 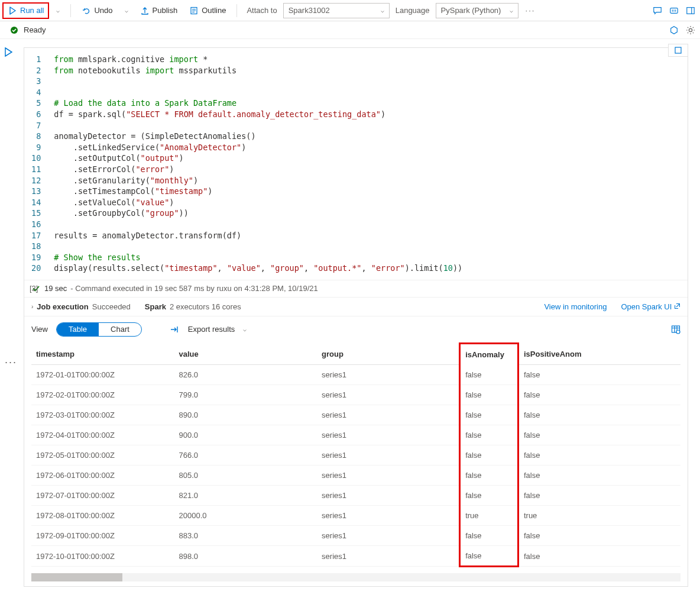 I want to click on table-cell: 898.0, so click(x=246, y=556).